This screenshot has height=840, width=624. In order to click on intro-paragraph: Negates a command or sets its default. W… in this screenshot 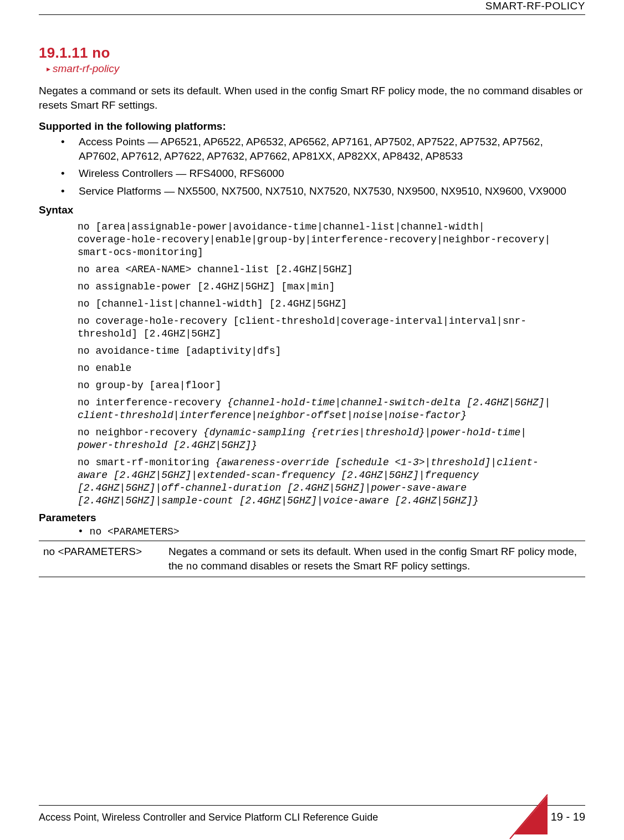, I will do `click(312, 98)`.